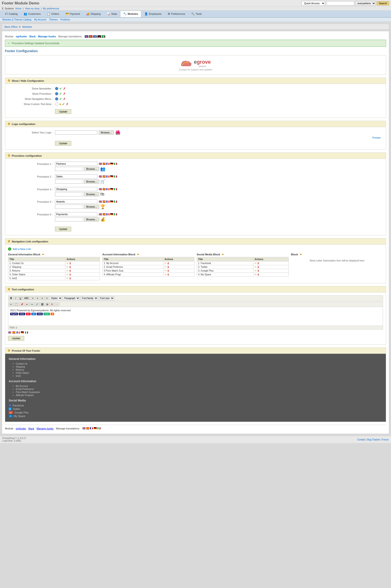 The height and width of the screenshot is (588, 391). I want to click on proc-flag-fr-1: 🇫🇷, so click(108, 164).